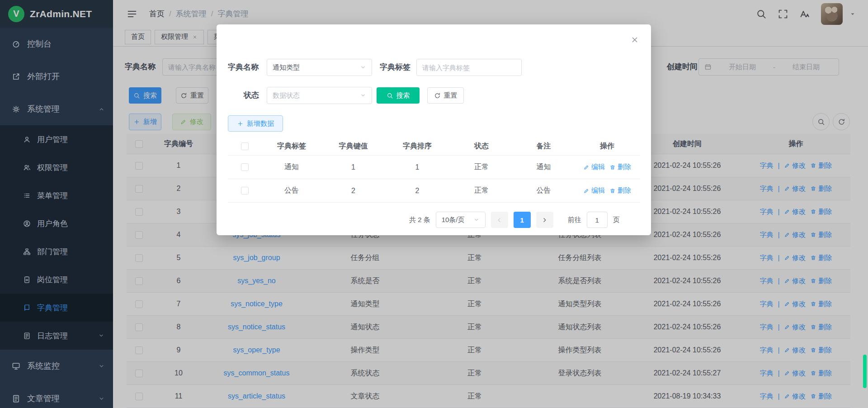 The height and width of the screenshot is (408, 868). Describe the element at coordinates (417, 191) in the screenshot. I see `cell-dict-sort: 2` at that location.